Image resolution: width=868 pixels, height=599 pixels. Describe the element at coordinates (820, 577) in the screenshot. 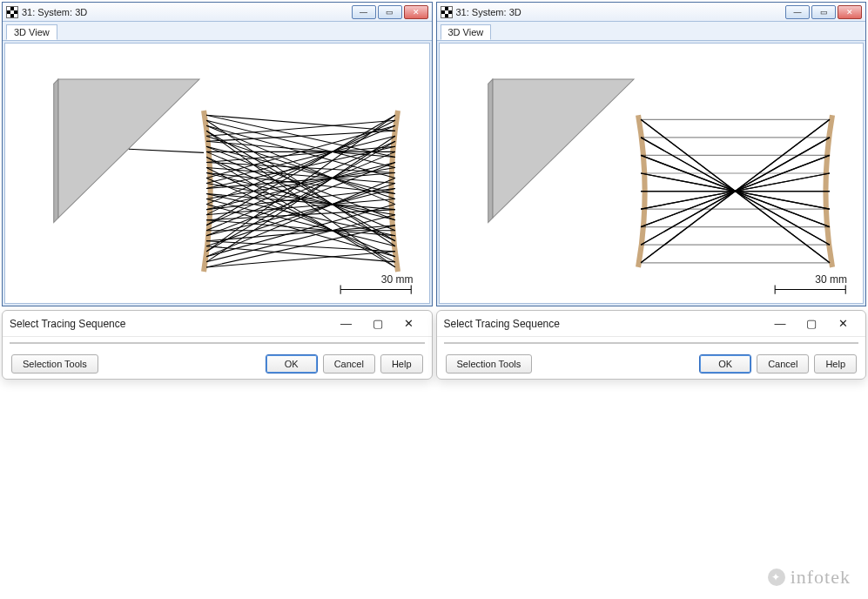

I see `watermark-text: infotek` at that location.